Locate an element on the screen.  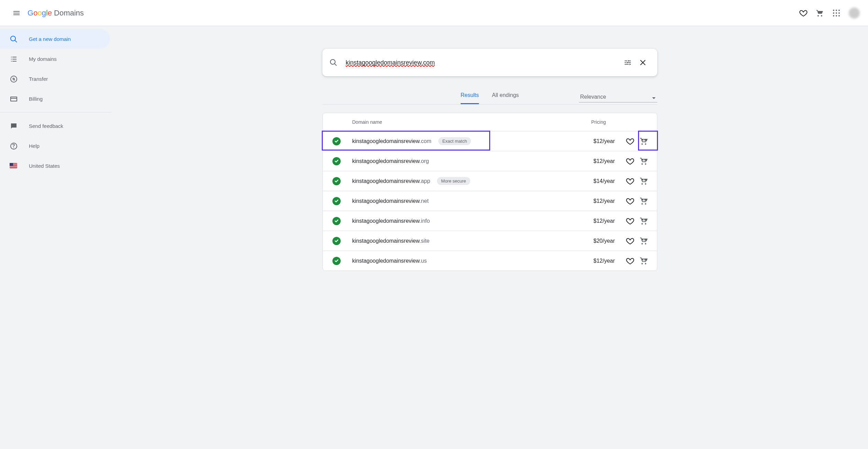
results-tabs: Results All endings Relevance is located at coordinates (490, 98).